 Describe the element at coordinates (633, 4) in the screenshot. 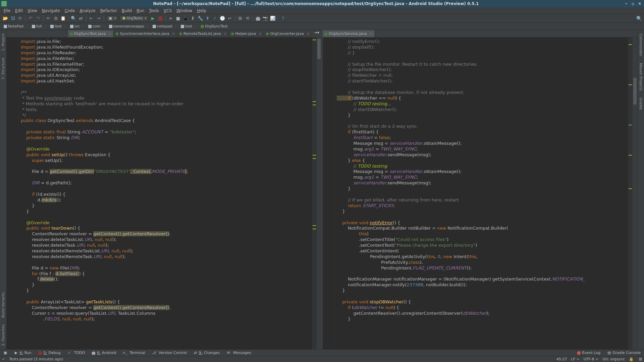

I see `maximize-button: ▫` at that location.